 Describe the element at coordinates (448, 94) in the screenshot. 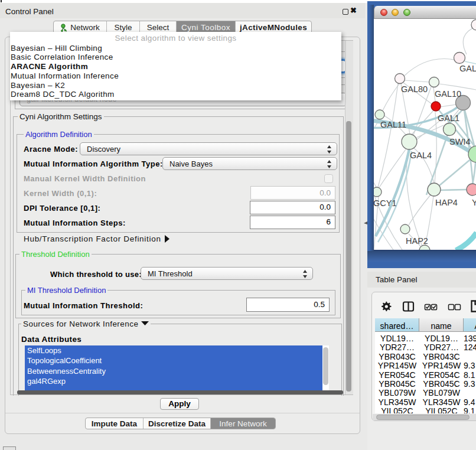

I see `svg-text: GAL10` at that location.